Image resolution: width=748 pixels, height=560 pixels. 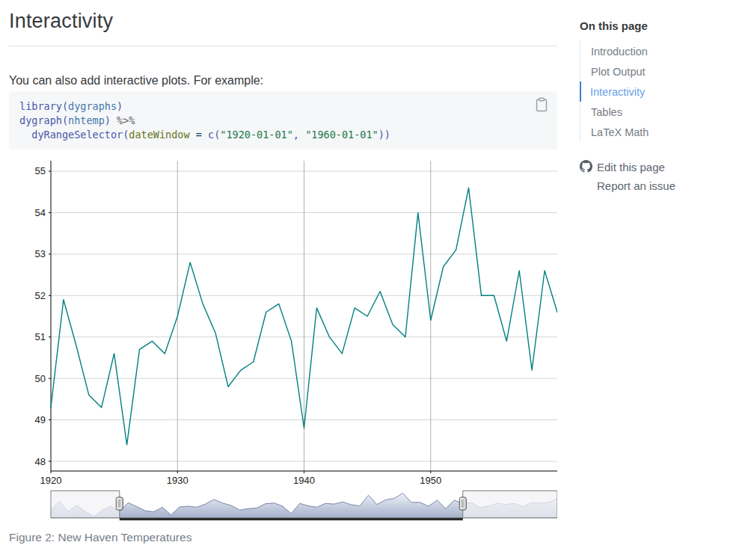 I want to click on svg-text: 1930, so click(x=178, y=480).